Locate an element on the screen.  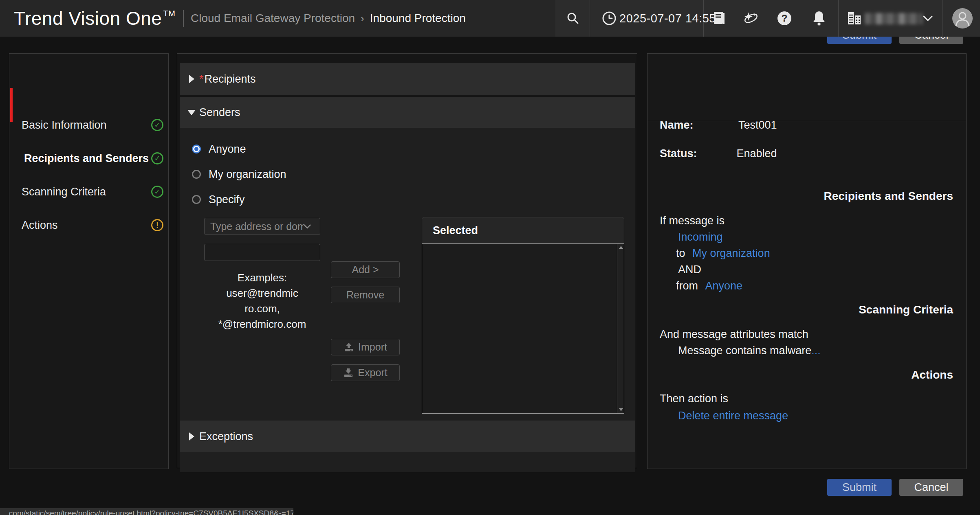
header-timestamp: 2025-07-07 14:55 is located at coordinates (667, 18).